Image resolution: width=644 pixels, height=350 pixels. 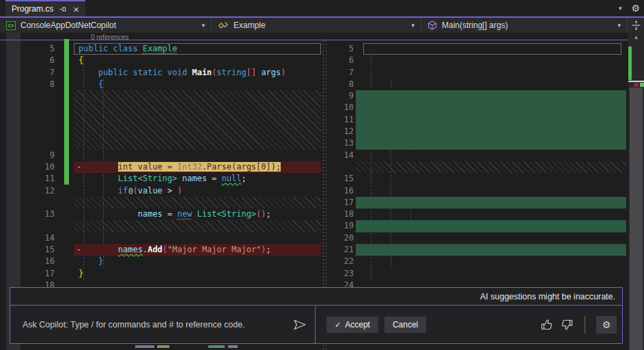 What do you see at coordinates (485, 250) in the screenshot?
I see `code-line: 21+ names?.Add("Major Major Major");` at bounding box center [485, 250].